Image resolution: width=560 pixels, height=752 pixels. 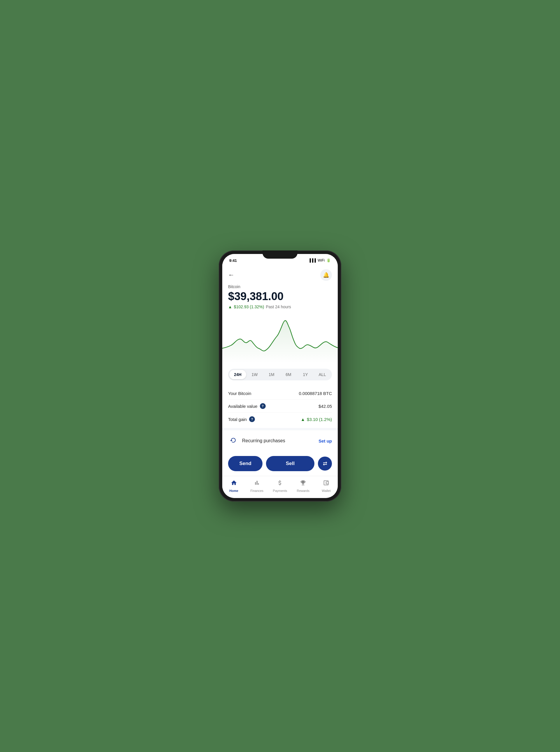 I want to click on available-value-label: Available value ?, so click(x=247, y=406).